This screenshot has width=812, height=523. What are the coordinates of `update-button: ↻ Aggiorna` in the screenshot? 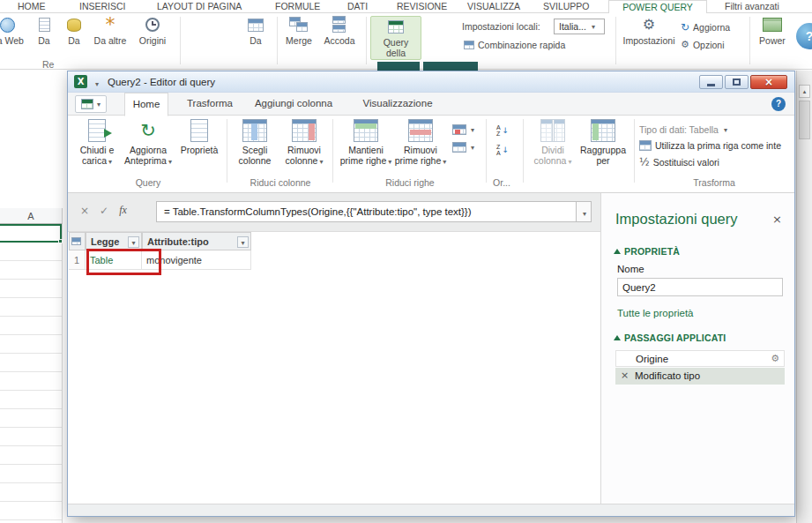 It's located at (705, 27).